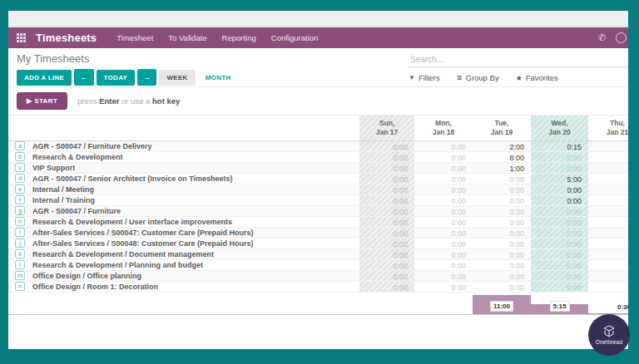 The height and width of the screenshot is (364, 639). What do you see at coordinates (135, 38) in the screenshot?
I see `menu-item-timesheet: Timesheet` at bounding box center [135, 38].